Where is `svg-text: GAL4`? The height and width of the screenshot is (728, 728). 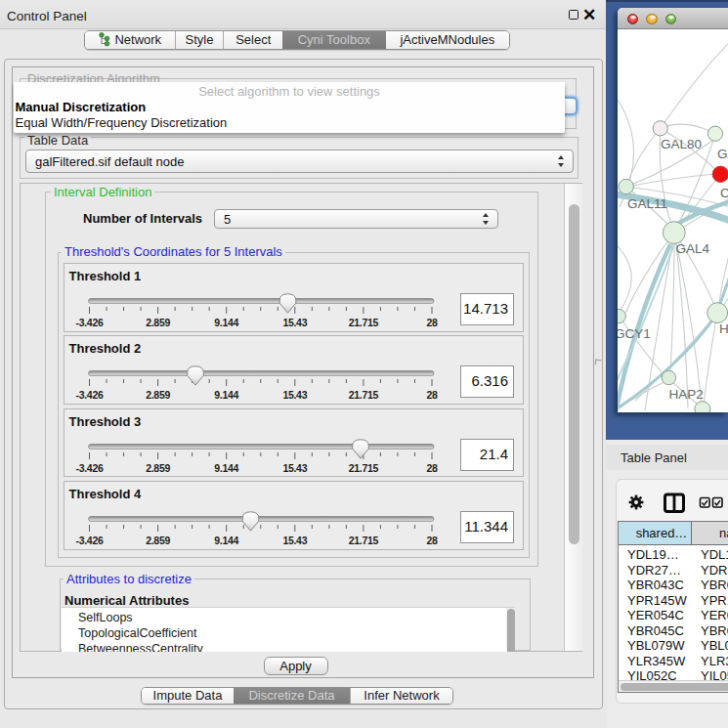 svg-text: GAL4 is located at coordinates (694, 248).